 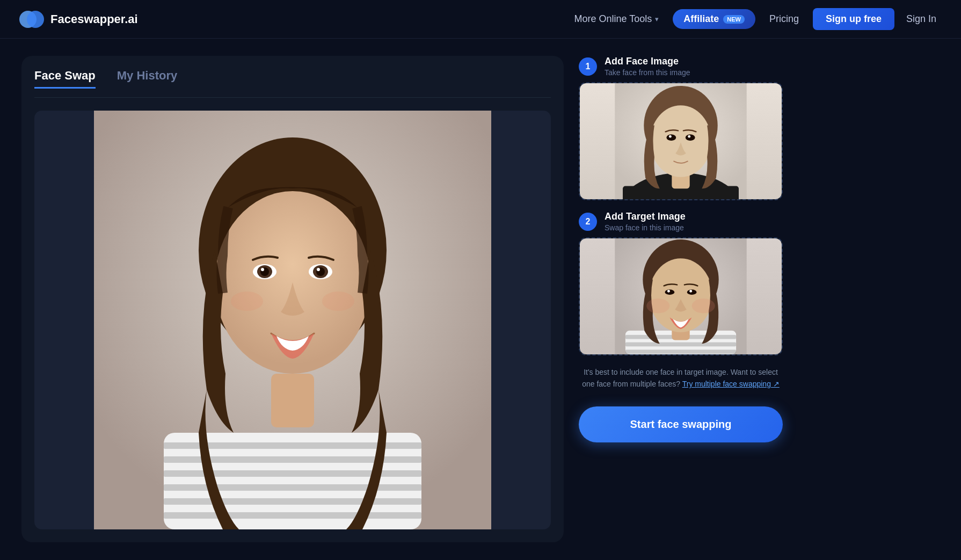 What do you see at coordinates (854, 19) in the screenshot?
I see `signup-button: Sign up free` at bounding box center [854, 19].